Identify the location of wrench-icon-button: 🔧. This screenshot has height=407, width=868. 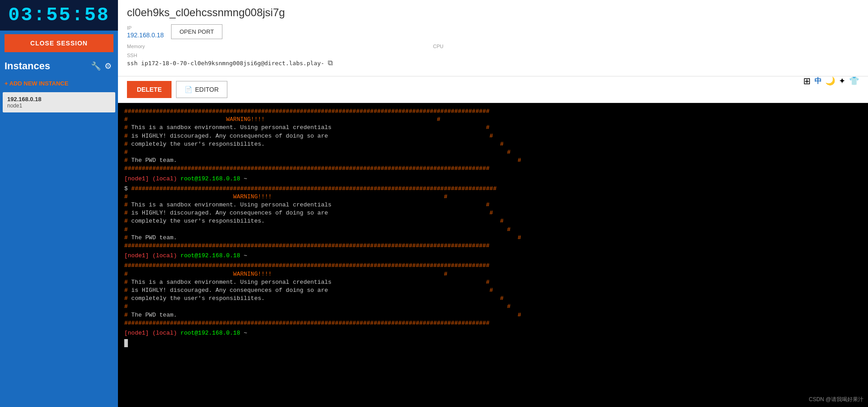
(96, 66).